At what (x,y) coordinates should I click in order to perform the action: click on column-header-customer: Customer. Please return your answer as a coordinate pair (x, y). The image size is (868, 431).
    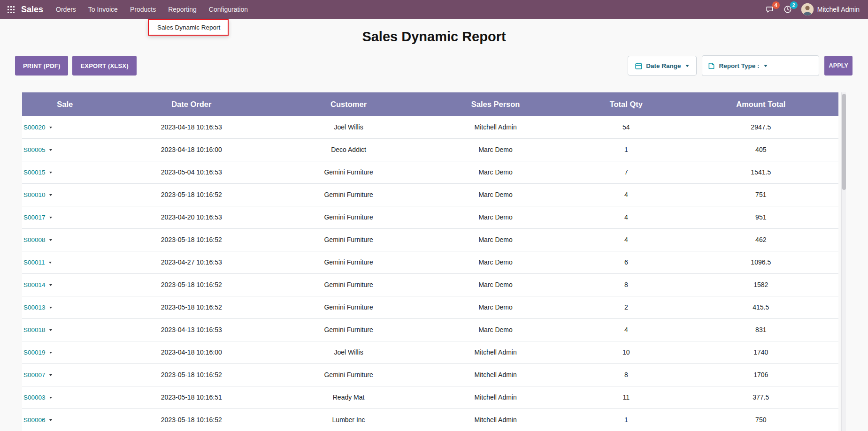
    Looking at the image, I should click on (348, 104).